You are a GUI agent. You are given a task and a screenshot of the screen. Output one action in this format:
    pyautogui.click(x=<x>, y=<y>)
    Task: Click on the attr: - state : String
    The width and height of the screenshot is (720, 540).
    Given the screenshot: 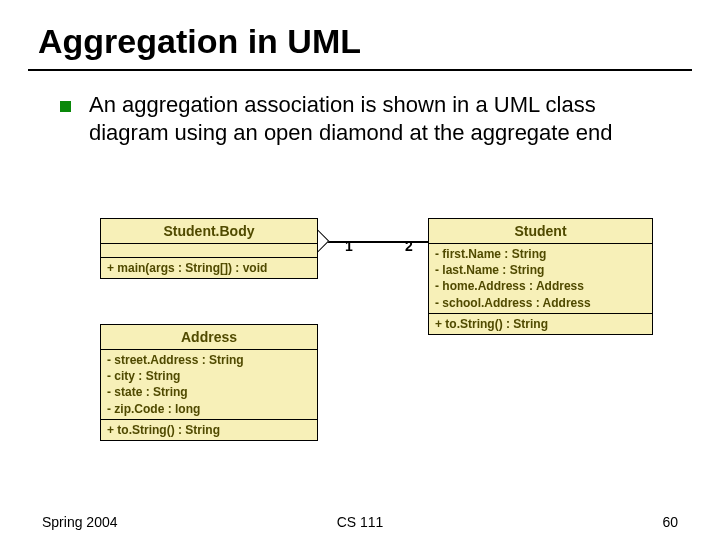 What is the action you would take?
    pyautogui.click(x=209, y=392)
    